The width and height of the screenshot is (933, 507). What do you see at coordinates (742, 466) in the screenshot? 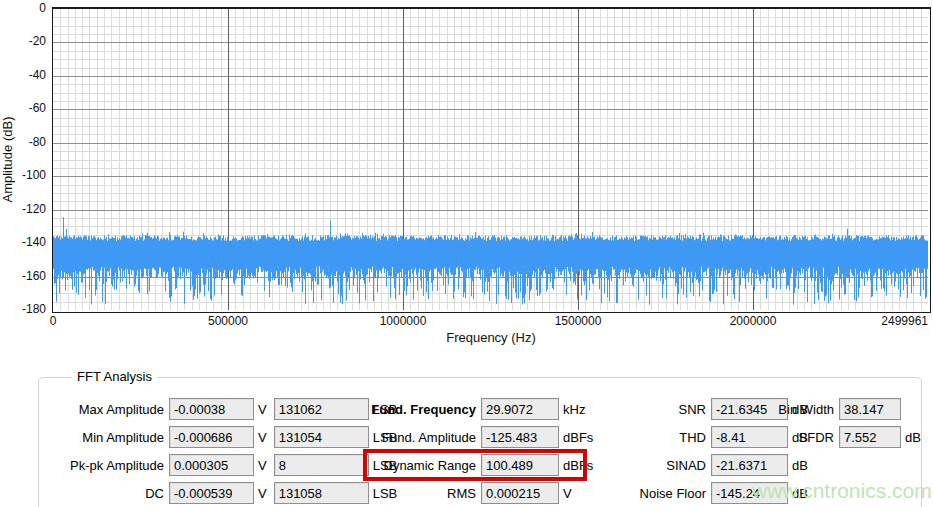
I see `sinad-value: -21.6371` at bounding box center [742, 466].